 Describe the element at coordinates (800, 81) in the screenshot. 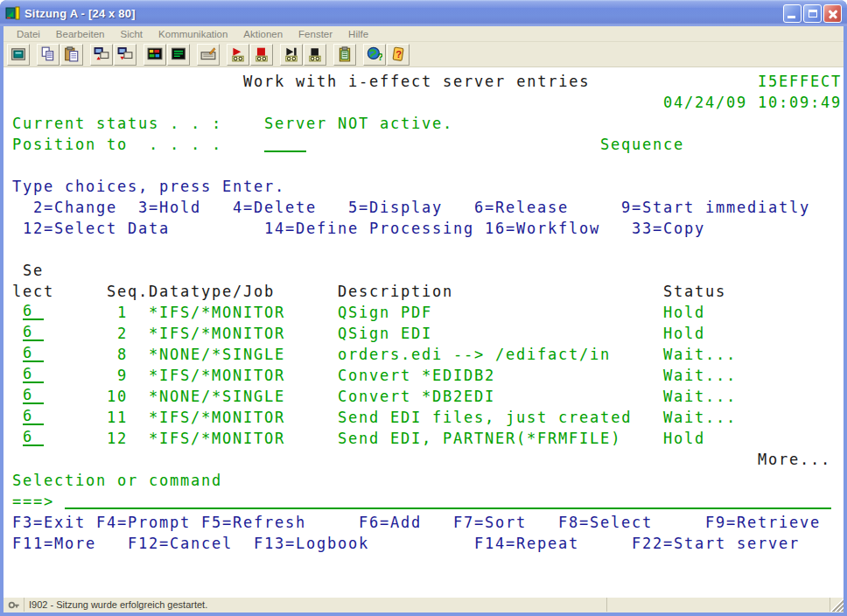

I see `system-name: I5EFFECT` at that location.